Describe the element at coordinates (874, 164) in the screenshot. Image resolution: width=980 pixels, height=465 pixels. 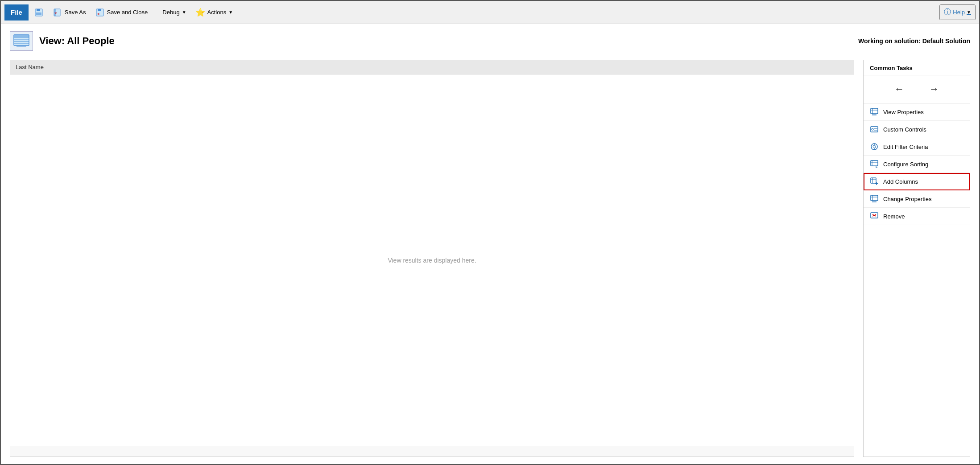
I see `configure-sorting-icon` at that location.